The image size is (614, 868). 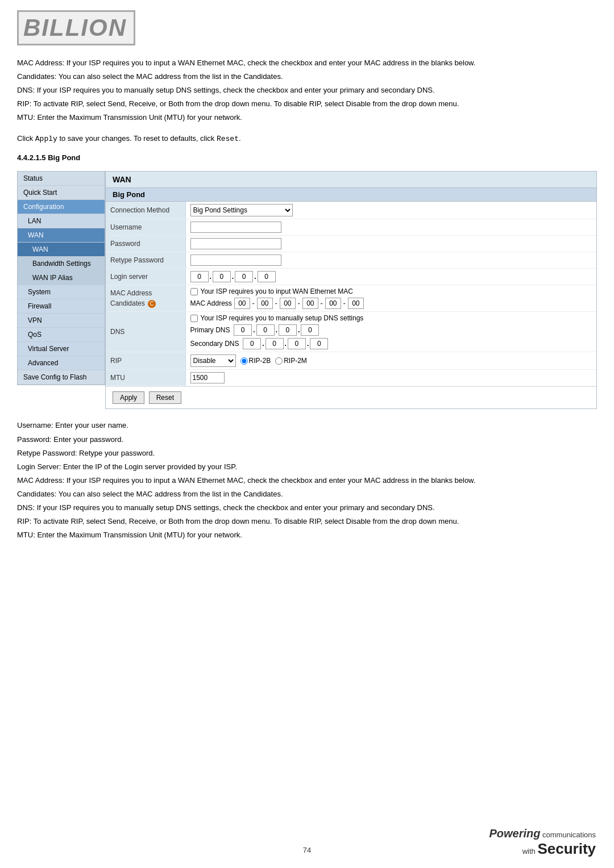 What do you see at coordinates (307, 118) in the screenshot?
I see `mtu-desc: MTU: Enter the Maximum Transmission Unit…` at bounding box center [307, 118].